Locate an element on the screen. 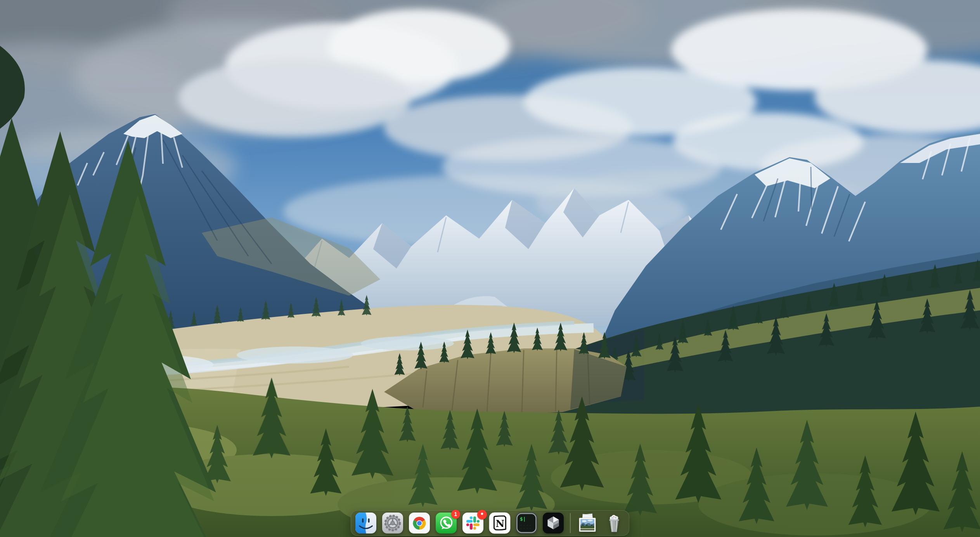 The image size is (980, 537). finder-icon is located at coordinates (366, 523).